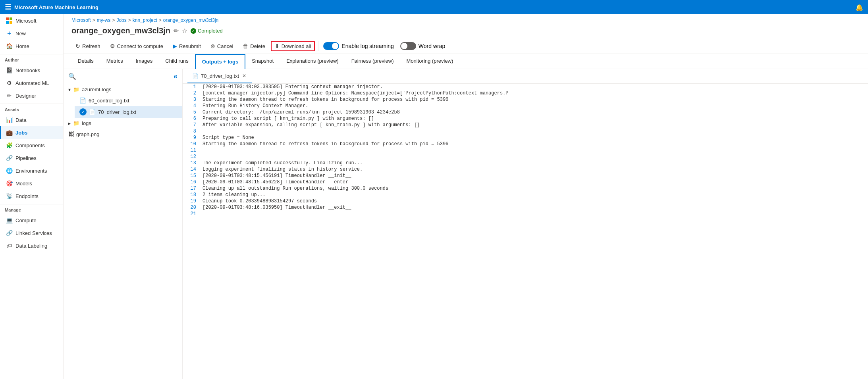  What do you see at coordinates (123, 90) in the screenshot?
I see `folder-azureml-logs: ▾ 📁 azureml-logs` at bounding box center [123, 90].